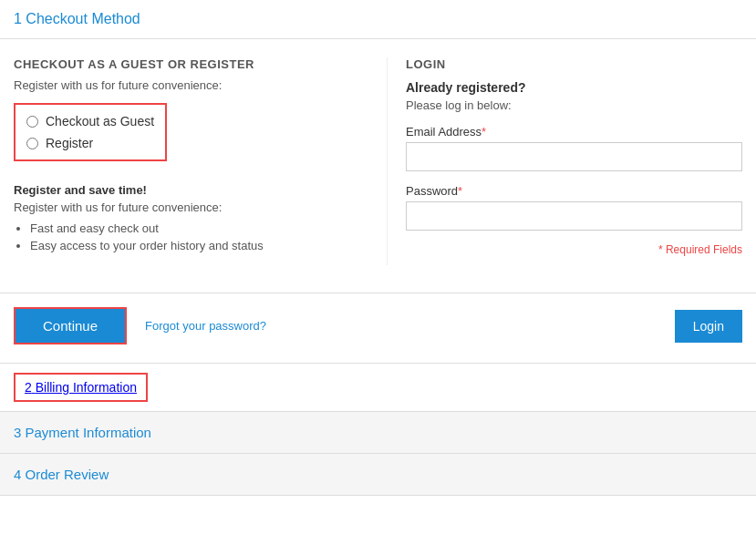 The height and width of the screenshot is (555, 756). What do you see at coordinates (378, 20) in the screenshot?
I see `checkout-method-section-header: 1 Checkout Method` at bounding box center [378, 20].